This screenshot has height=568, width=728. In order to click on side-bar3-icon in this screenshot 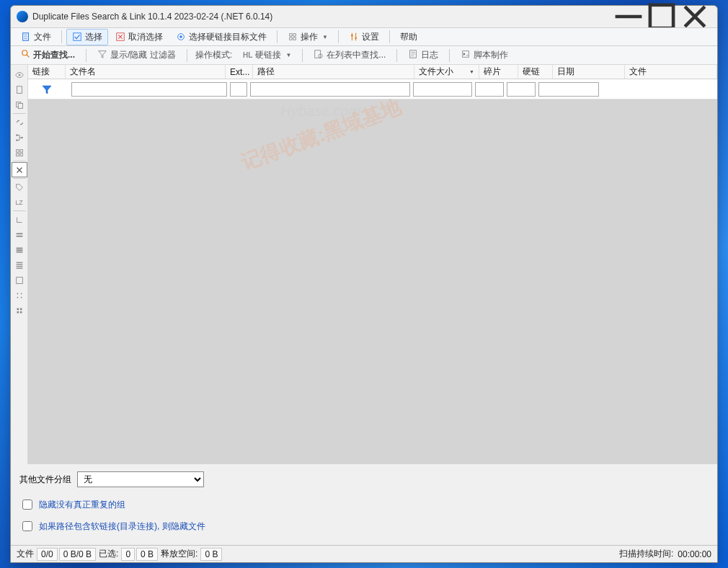, I will do `click(19, 265)`.